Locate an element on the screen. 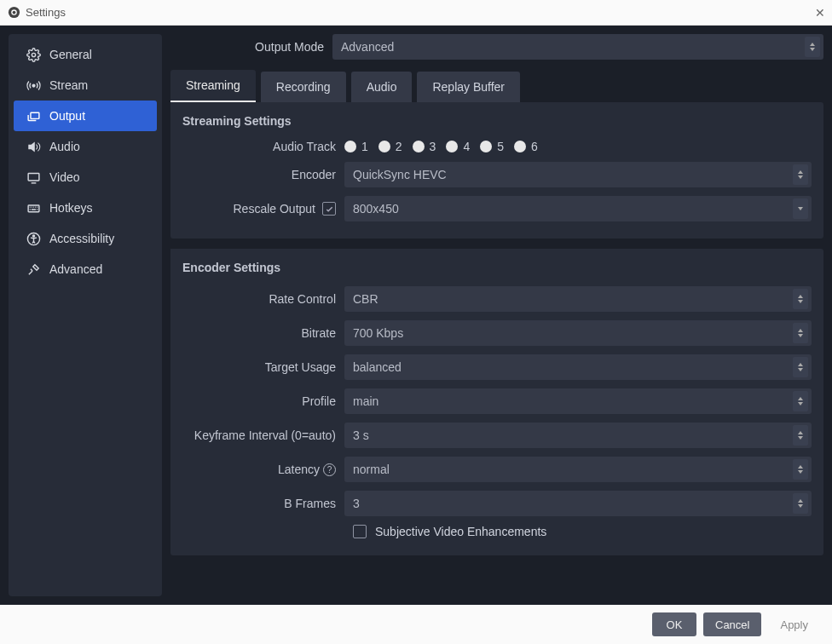  rate-control-row: Rate Control CBR is located at coordinates (497, 299).